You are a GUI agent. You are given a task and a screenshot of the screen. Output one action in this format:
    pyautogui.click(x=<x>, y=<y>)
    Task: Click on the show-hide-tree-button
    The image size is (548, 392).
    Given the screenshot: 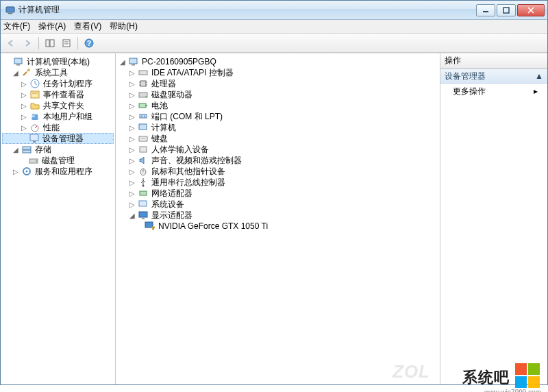 What is the action you would take?
    pyautogui.click(x=50, y=43)
    